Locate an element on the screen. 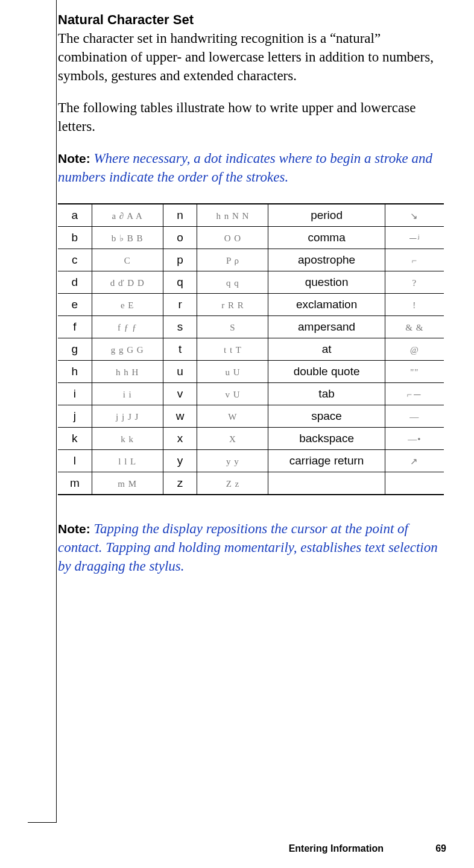 The width and height of the screenshot is (474, 868). stroke-glyph-cell: P ρ is located at coordinates (233, 261).